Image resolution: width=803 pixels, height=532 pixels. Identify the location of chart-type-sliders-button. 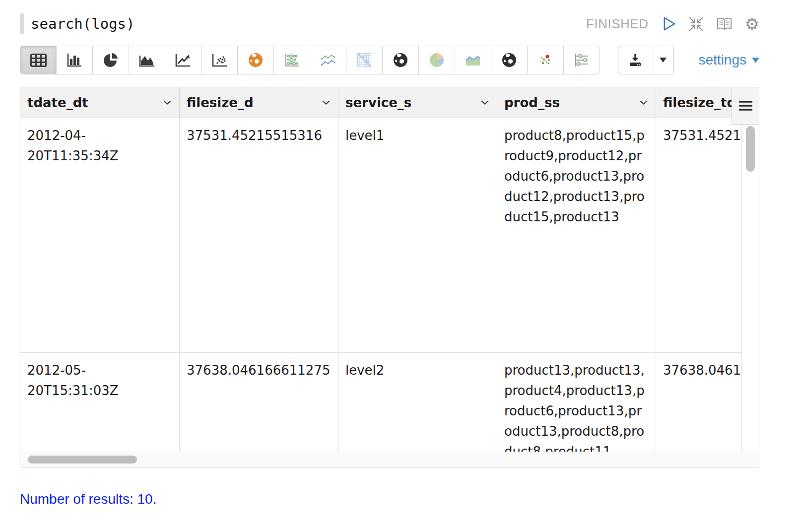
(582, 60).